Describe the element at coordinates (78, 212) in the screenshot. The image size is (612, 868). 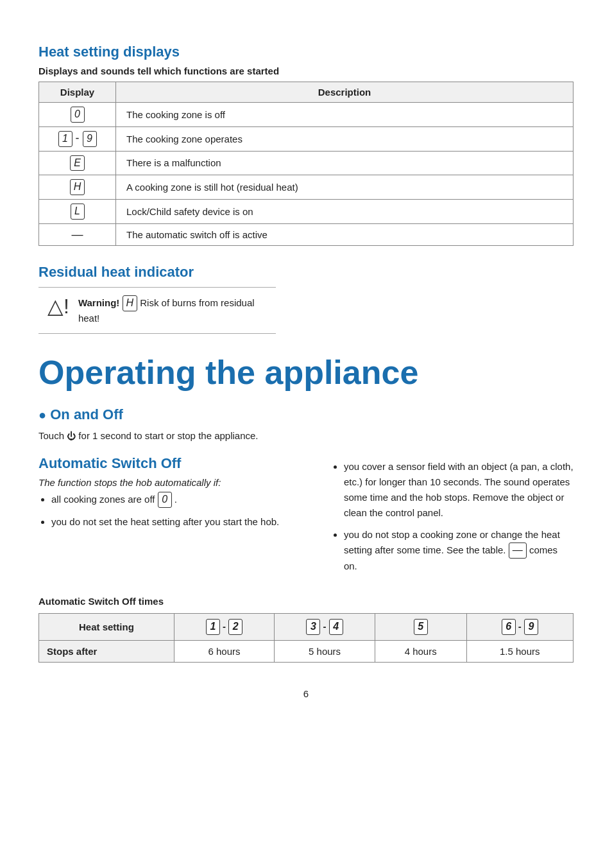
I see `table-cell-display: L` at that location.